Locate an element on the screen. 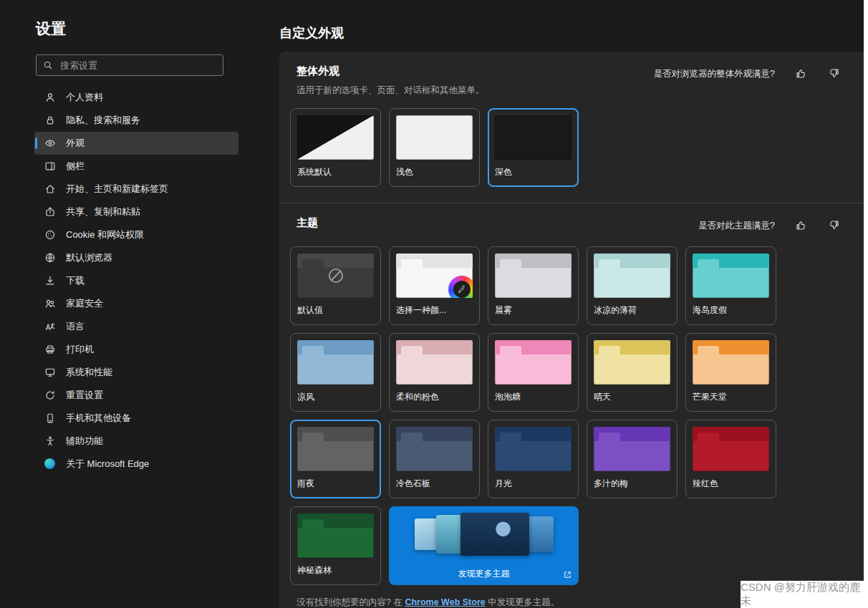 The height and width of the screenshot is (608, 868). sidebar-item-accessibility: 辅助功能 is located at coordinates (136, 441).